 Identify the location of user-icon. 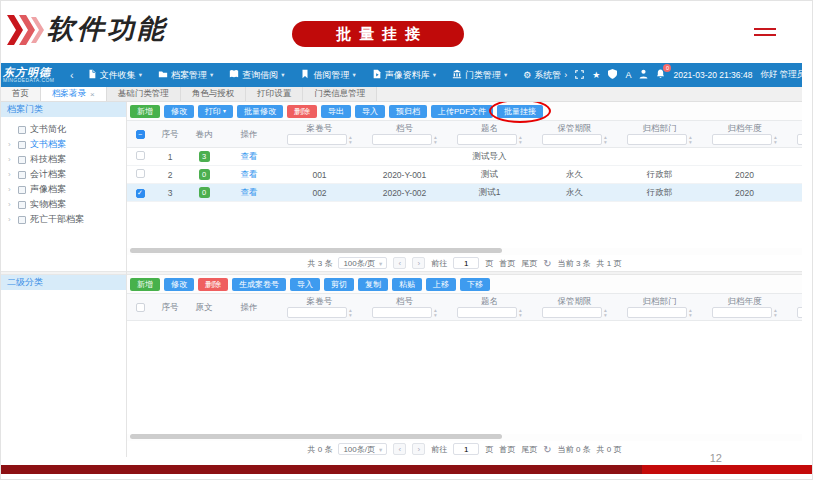
(644, 75).